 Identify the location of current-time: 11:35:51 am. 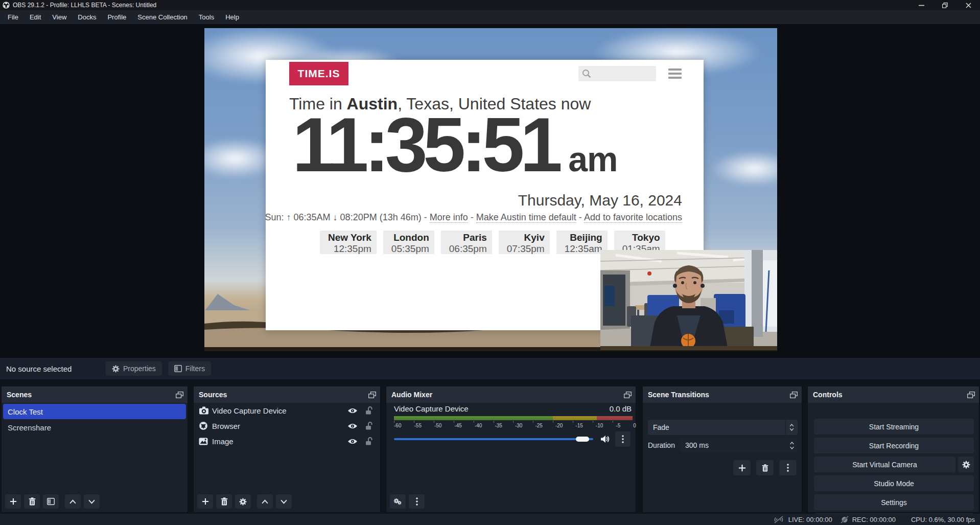
(455, 145).